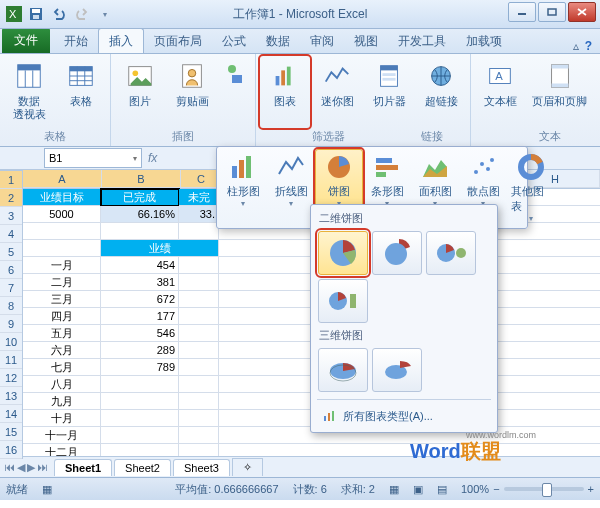  I want to click on cell: 672, so click(140, 300).